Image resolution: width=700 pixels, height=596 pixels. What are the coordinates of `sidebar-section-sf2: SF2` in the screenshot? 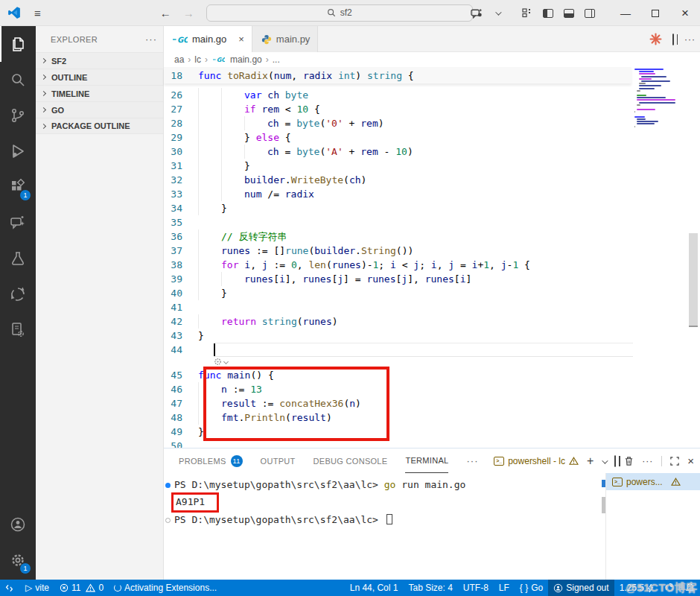 It's located at (100, 60).